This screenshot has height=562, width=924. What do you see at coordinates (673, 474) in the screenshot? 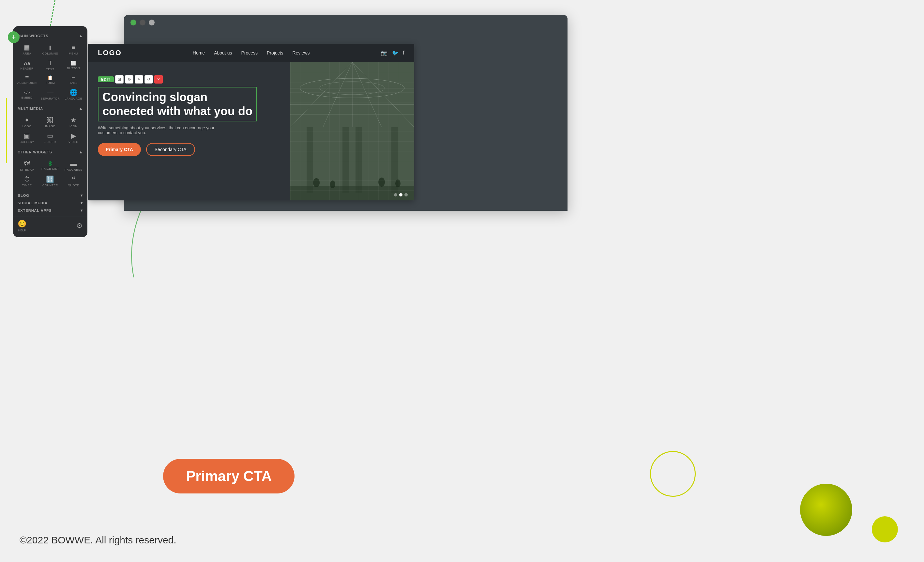
I see `deco-circle-outline` at bounding box center [673, 474].